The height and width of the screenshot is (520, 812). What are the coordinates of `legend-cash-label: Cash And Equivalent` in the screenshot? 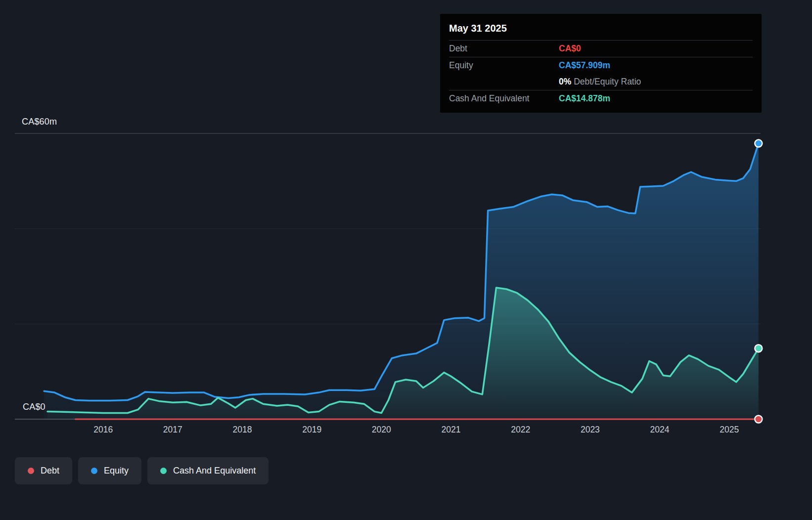 It's located at (215, 471).